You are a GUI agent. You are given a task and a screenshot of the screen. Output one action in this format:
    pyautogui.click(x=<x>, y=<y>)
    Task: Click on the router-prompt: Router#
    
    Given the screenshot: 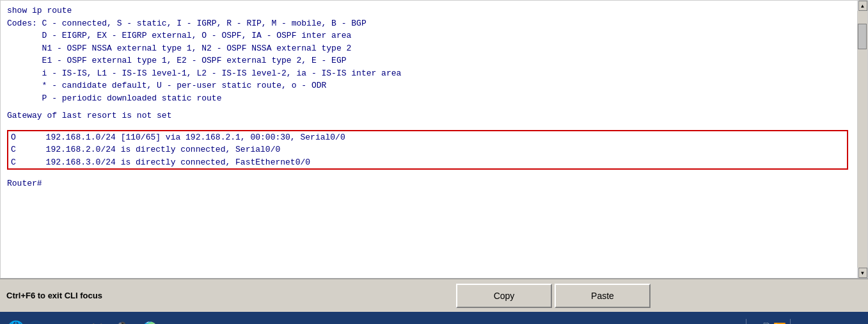 What is the action you would take?
    pyautogui.click(x=429, y=184)
    